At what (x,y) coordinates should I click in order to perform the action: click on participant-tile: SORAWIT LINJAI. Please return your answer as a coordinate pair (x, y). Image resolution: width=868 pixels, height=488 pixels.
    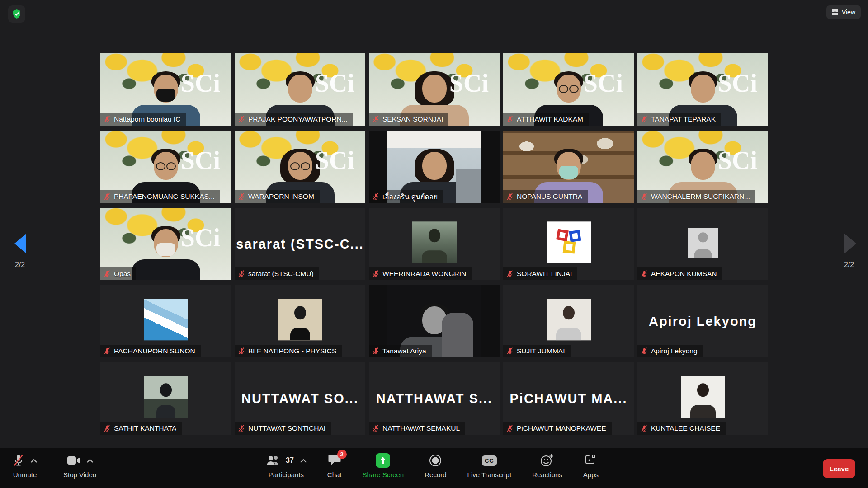
    Looking at the image, I should click on (569, 244).